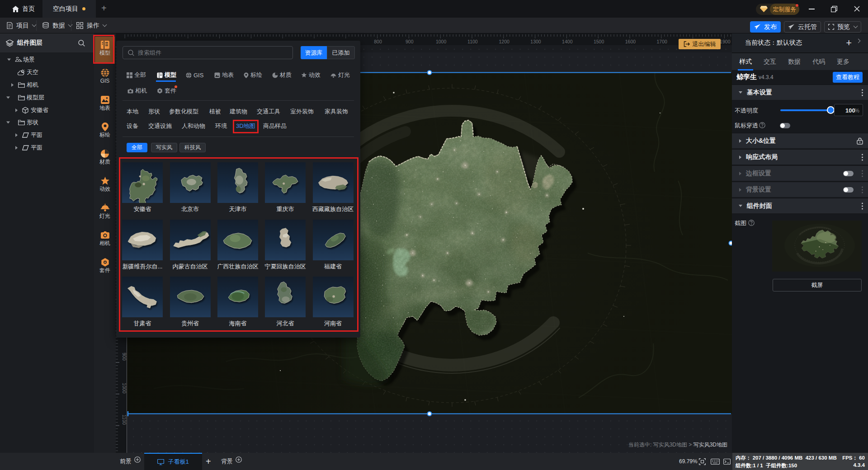 This screenshot has width=868, height=470. I want to click on svg-text: 1600, so click(631, 42).